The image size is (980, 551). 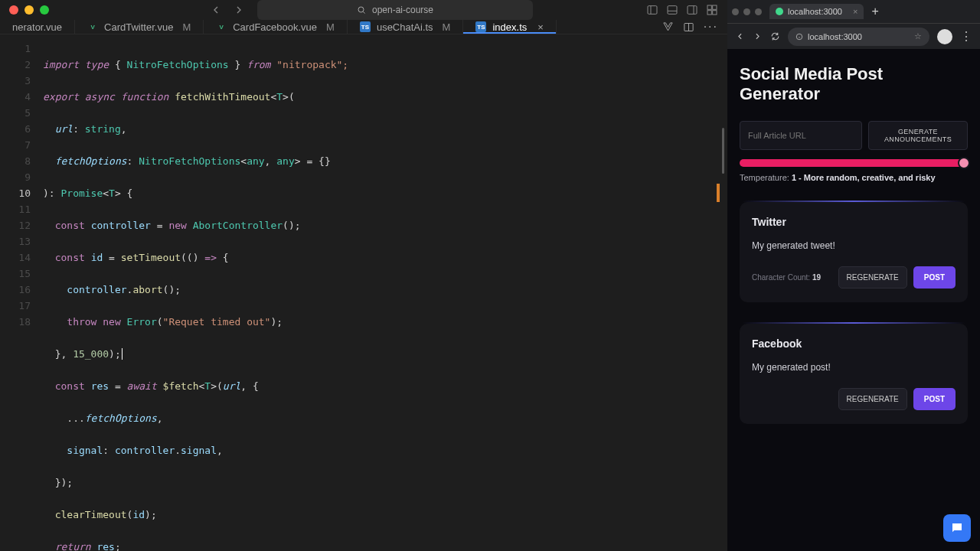 I want to click on new-tab-button: +, so click(x=874, y=11).